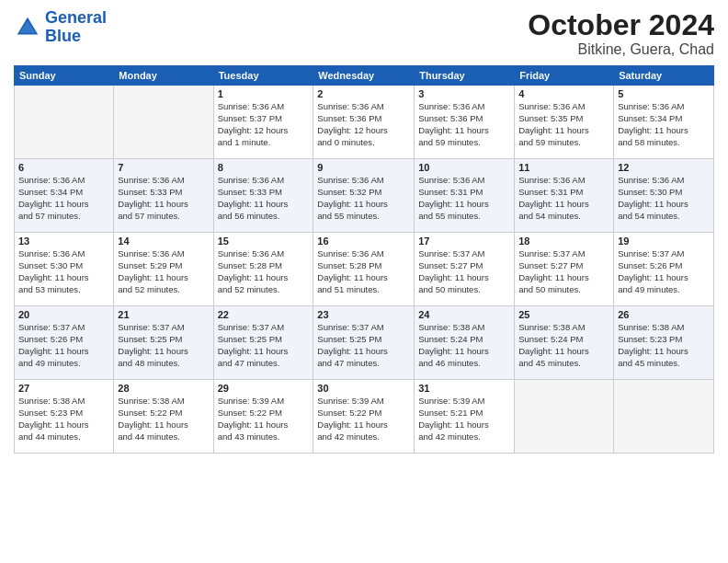 The height and width of the screenshot is (563, 728). Describe the element at coordinates (621, 50) in the screenshot. I see `location-title: Bitkine, Guera, Chad` at that location.